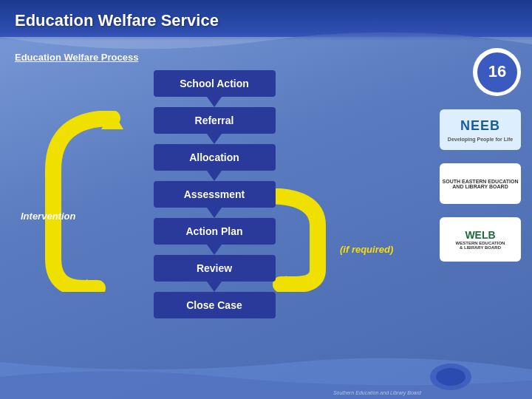  I want to click on logo-neeb: NEEB Developing People for Life, so click(480, 130).